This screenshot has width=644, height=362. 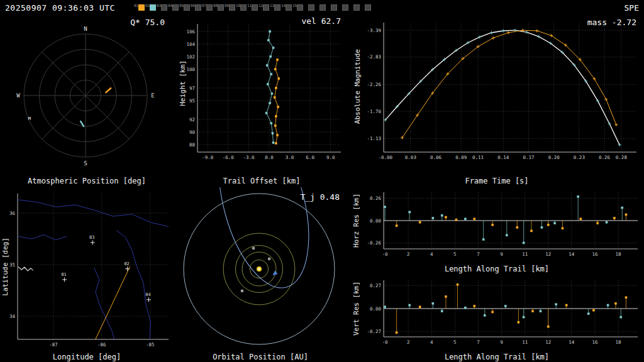 I want to click on frame-number: 12, so click(x=260, y=5).